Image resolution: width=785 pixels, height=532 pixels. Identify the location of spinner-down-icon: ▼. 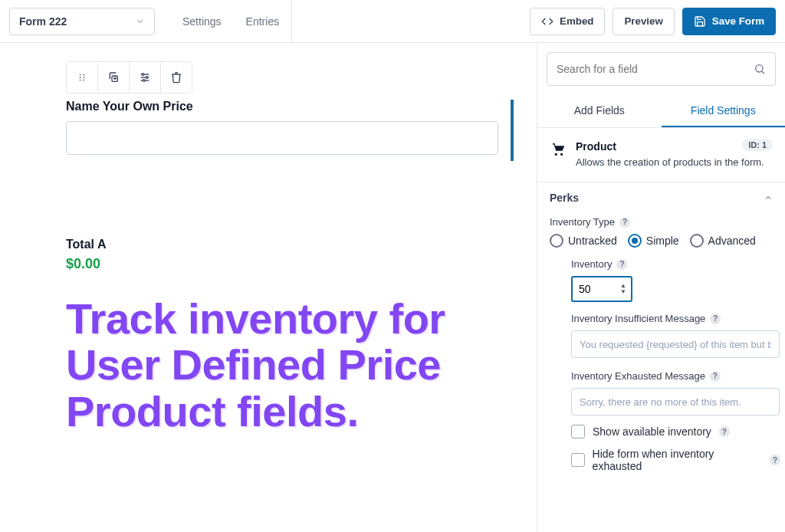
(623, 292).